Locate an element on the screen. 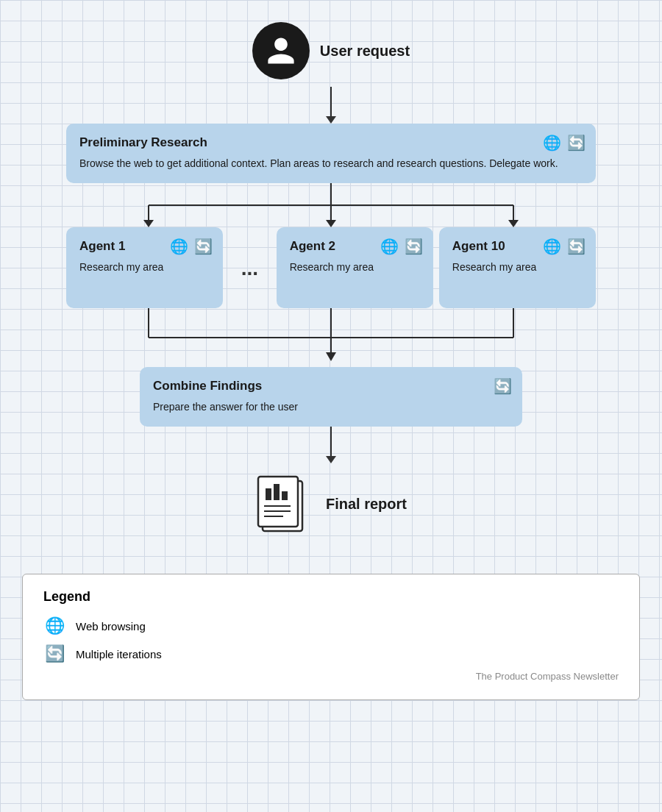 The height and width of the screenshot is (812, 662). agents-row: Agent 1 Research my area 🌐 🔄 ... Agent 2… is located at coordinates (331, 268).